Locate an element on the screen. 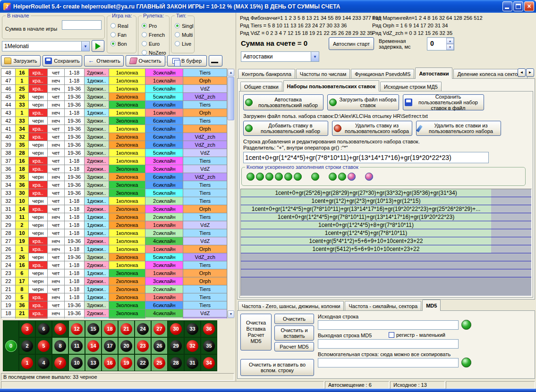 The height and width of the screenshot is (392, 536). board-cell-13: 13 is located at coordinates (94, 363).